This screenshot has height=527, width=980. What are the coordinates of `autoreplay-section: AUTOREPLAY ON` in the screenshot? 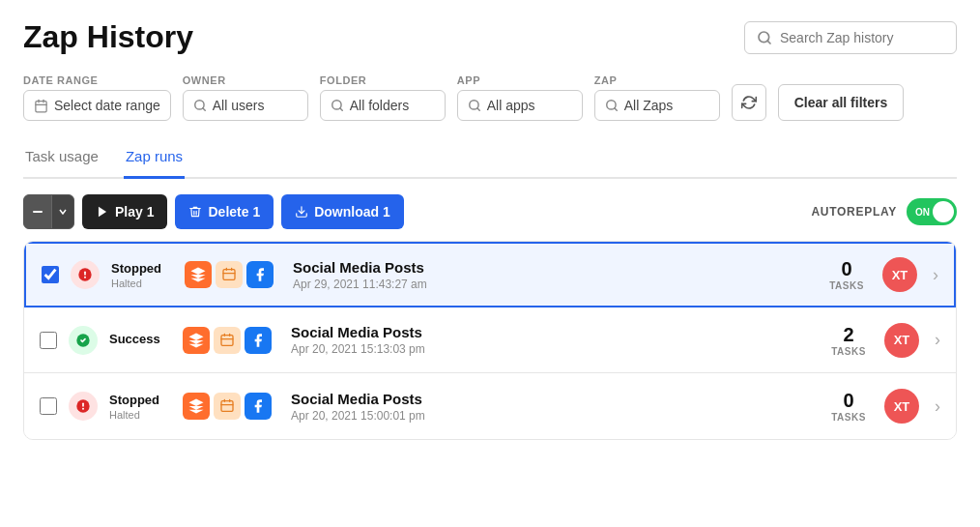 It's located at (883, 212).